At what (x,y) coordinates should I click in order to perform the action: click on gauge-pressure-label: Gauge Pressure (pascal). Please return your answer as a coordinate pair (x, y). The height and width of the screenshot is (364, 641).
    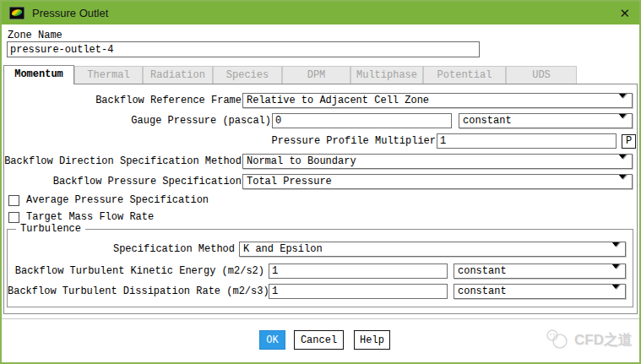
    Looking at the image, I should click on (138, 121).